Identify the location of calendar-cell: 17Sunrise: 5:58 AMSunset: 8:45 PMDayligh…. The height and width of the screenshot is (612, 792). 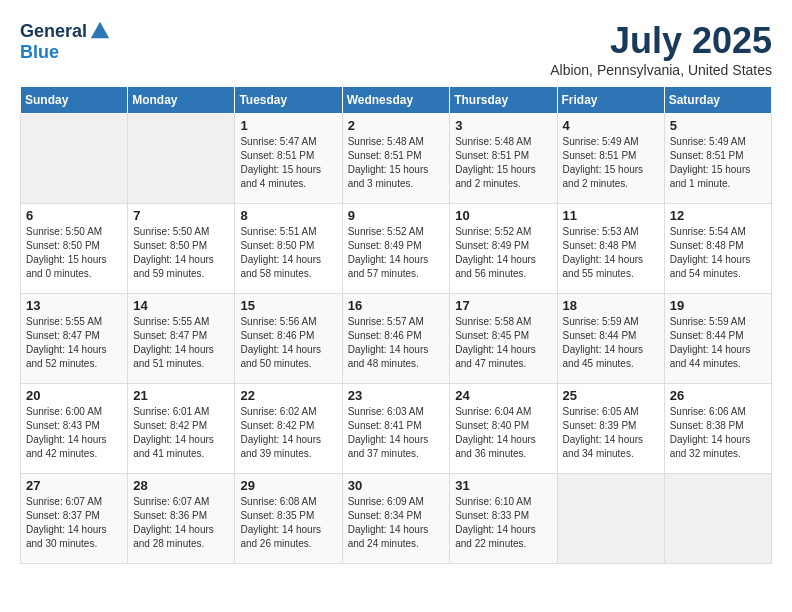
(504, 339).